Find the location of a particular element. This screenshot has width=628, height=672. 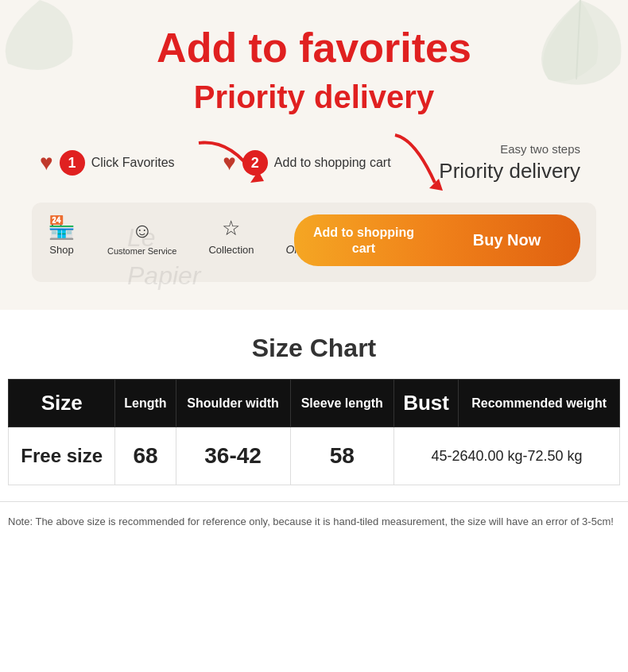

header-bust: Bust is located at coordinates (426, 404).